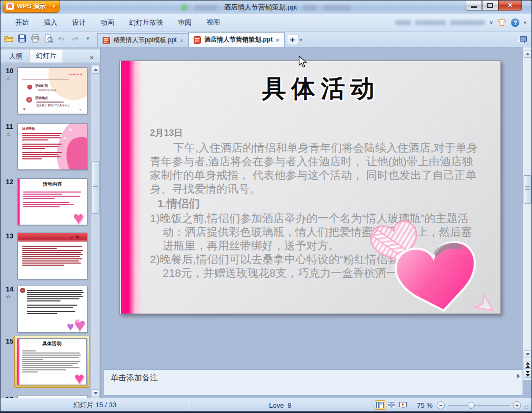 This screenshot has width=532, height=413. What do you see at coordinates (95, 405) in the screenshot?
I see `slide-position-indicator: 幻灯片 15 / 33` at bounding box center [95, 405].